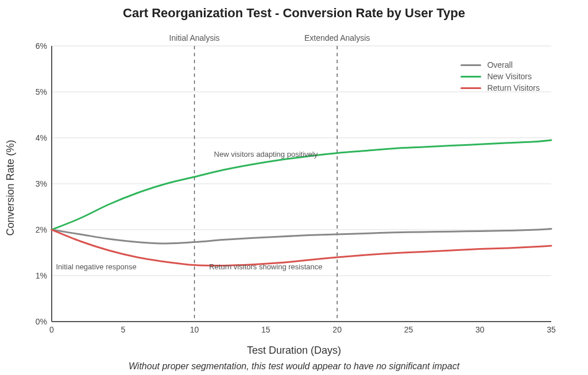 The image size is (588, 375). I want to click on legend-label: Return Visitors, so click(513, 88).